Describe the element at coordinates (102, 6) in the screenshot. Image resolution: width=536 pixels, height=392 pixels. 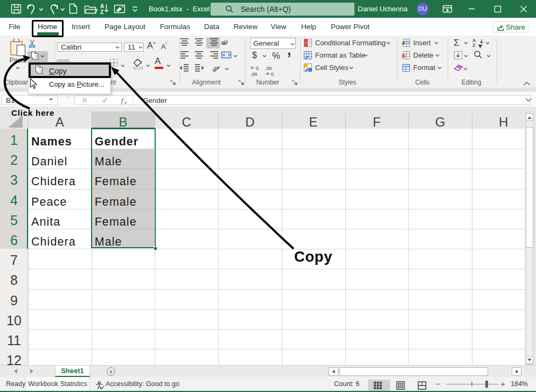
I see `svg-text: A` at that location.